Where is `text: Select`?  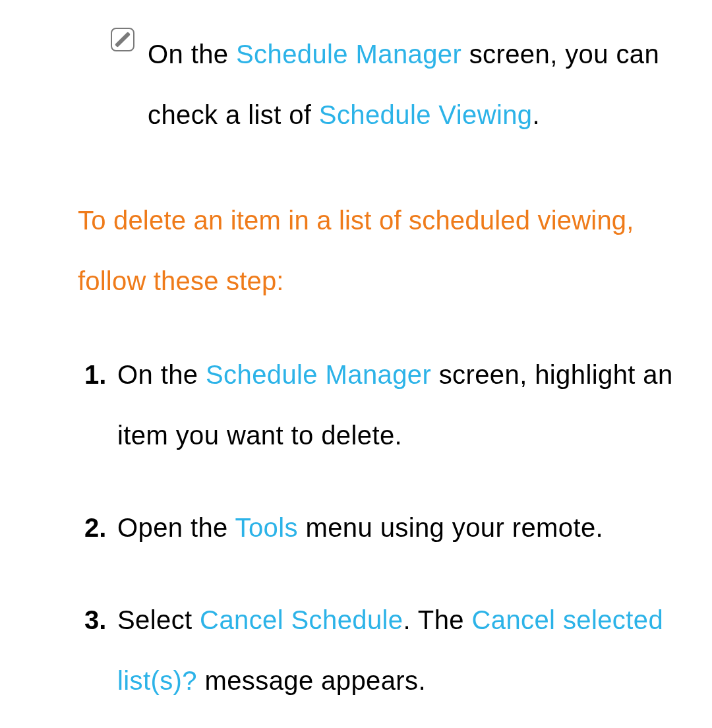 text: Select is located at coordinates (158, 620).